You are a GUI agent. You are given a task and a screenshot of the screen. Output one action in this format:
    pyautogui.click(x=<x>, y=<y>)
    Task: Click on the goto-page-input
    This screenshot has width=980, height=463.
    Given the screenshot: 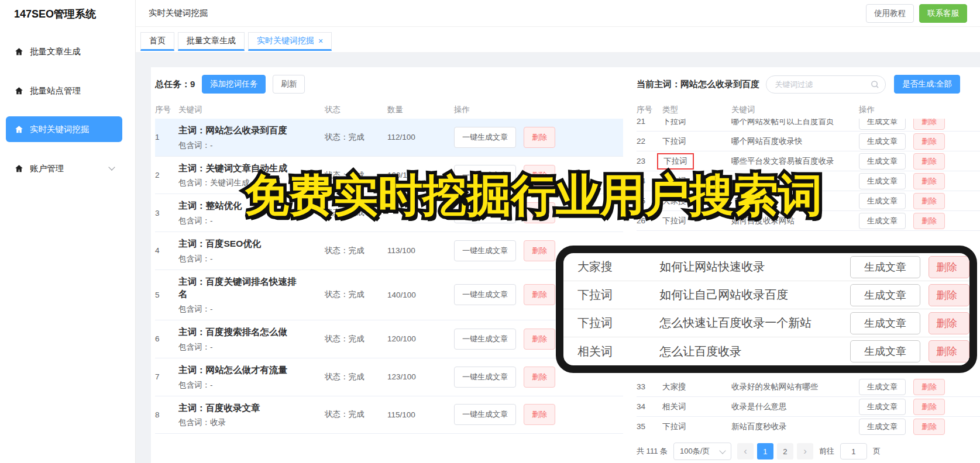 What is the action you would take?
    pyautogui.click(x=854, y=451)
    